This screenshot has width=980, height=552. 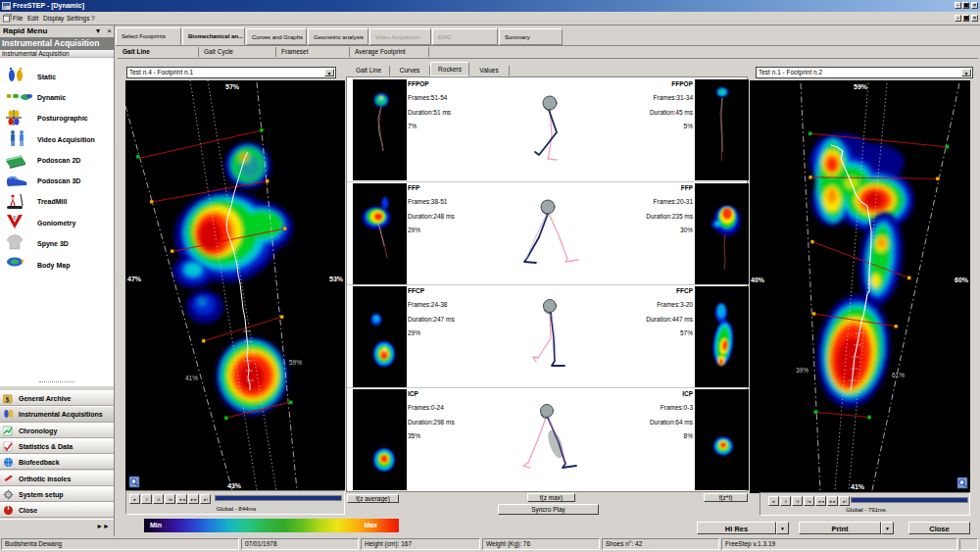 I want to click on svg-text: 40%, so click(x=759, y=280).